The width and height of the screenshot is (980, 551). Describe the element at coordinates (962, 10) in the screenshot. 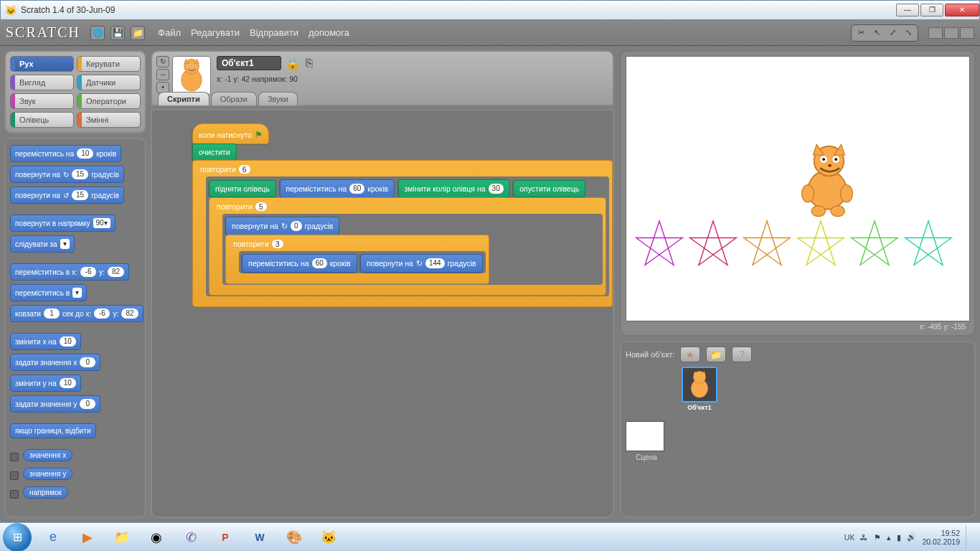

I see `close-button: ✕` at that location.